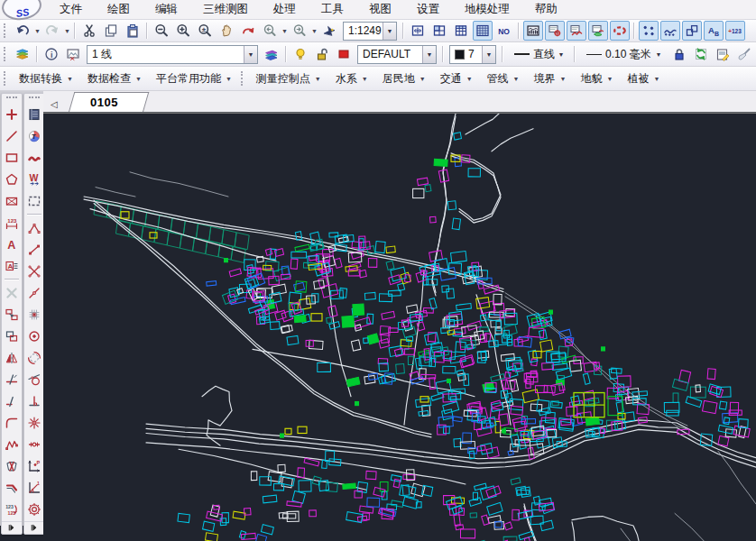  Describe the element at coordinates (285, 9) in the screenshot. I see `menu-process: 处理` at that location.